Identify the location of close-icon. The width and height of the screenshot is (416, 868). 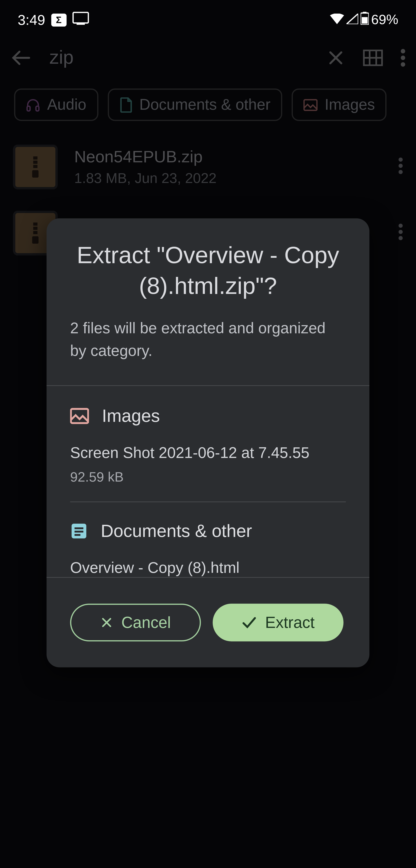
(107, 623).